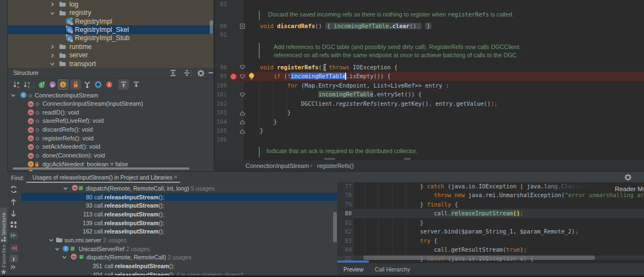 Image resolution: width=644 pixels, height=277 pixels. What do you see at coordinates (111, 47) in the screenshot?
I see `project-tree-row: runtime` at bounding box center [111, 47].